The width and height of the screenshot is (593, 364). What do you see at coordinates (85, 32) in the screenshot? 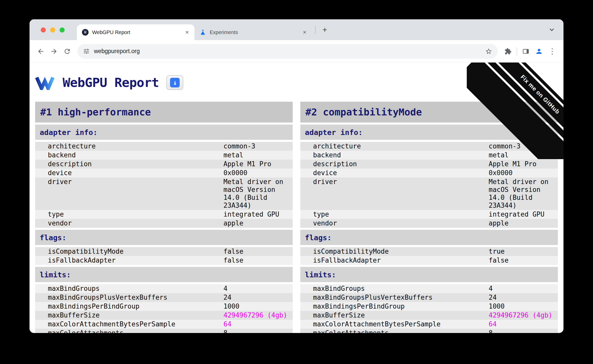
I see `webgpu-favicon-icon: W` at bounding box center [85, 32].